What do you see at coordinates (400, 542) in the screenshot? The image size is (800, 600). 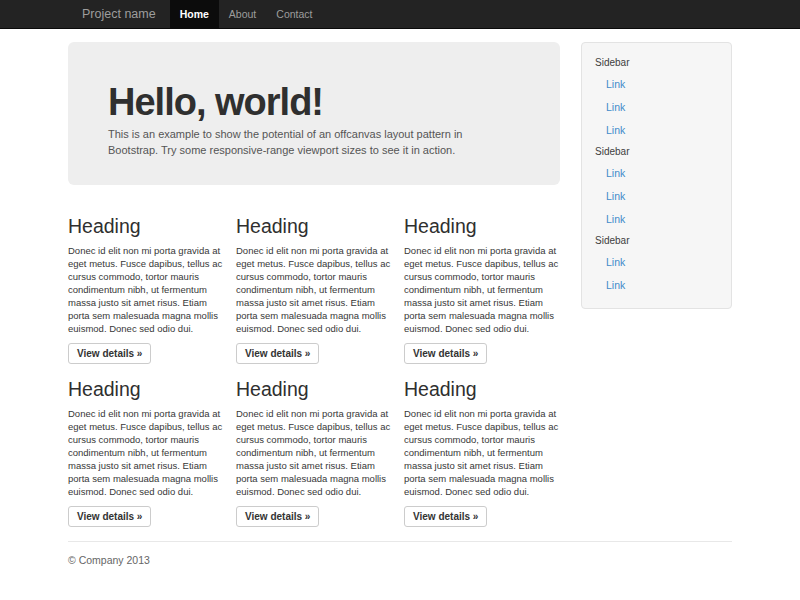 I see `footer-divider` at bounding box center [400, 542].